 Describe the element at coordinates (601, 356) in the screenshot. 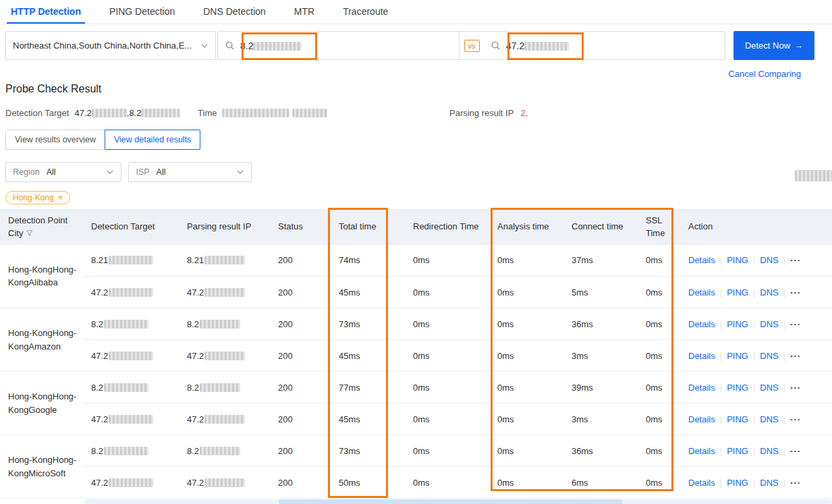

I see `connect-time-cell: 3ms` at that location.